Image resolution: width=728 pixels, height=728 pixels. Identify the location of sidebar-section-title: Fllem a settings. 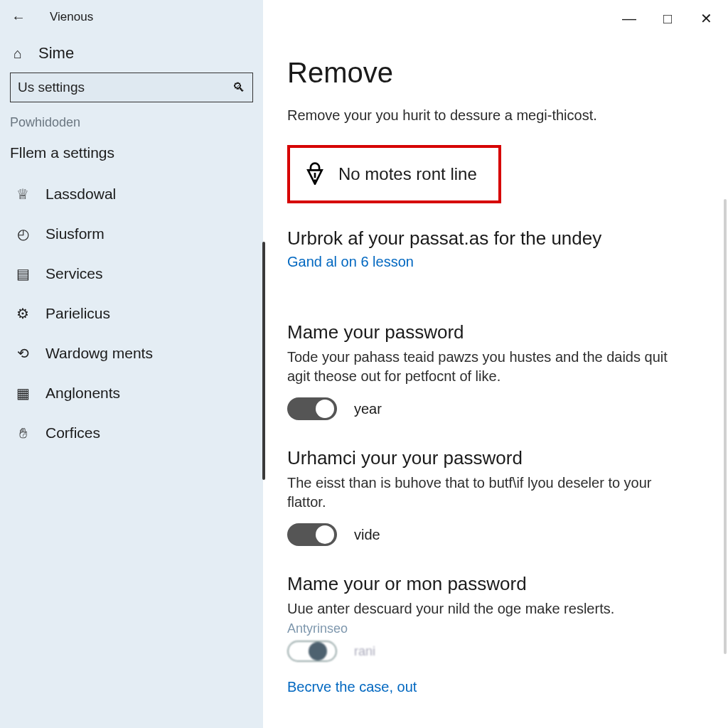
(132, 152).